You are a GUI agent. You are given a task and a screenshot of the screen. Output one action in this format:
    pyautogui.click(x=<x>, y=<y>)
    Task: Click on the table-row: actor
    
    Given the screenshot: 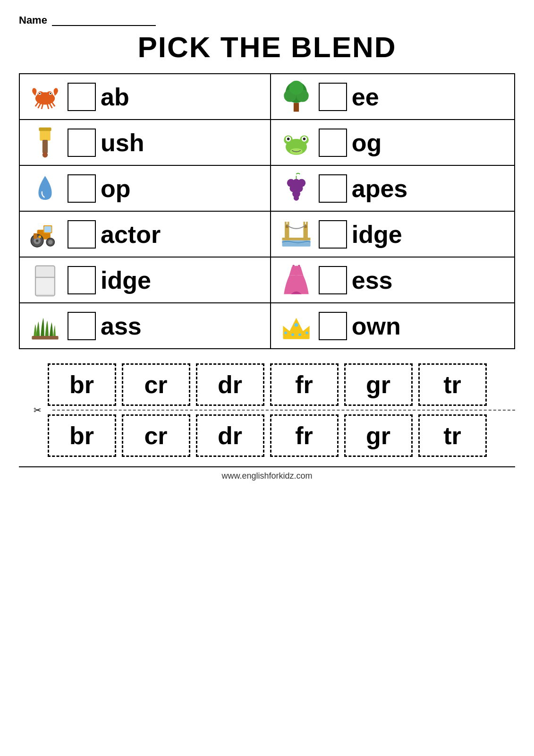 What is the action you would take?
    pyautogui.click(x=267, y=234)
    